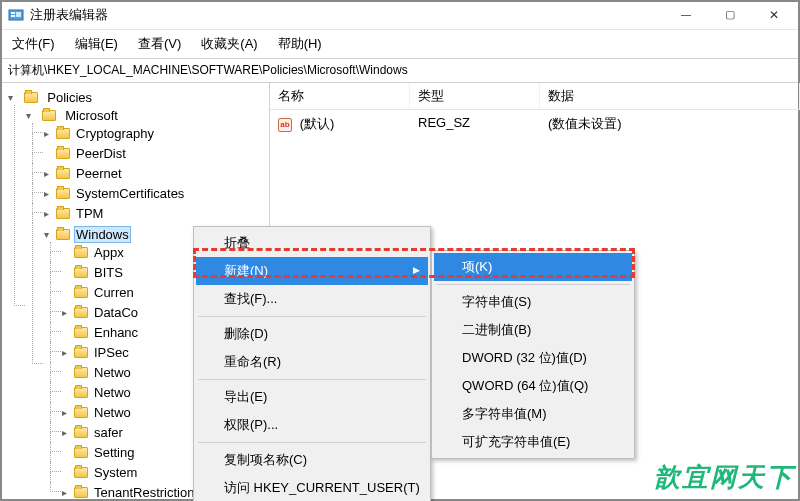  Describe the element at coordinates (144, 492) in the screenshot. I see `tree-node-label: TenantRestriction` at that location.